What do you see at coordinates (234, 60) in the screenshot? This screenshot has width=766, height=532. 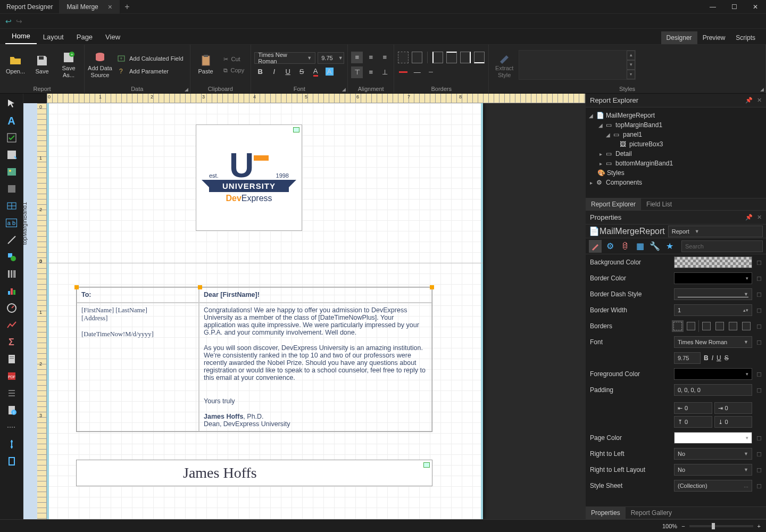 I see `cut-button: ✂Cut` at bounding box center [234, 60].